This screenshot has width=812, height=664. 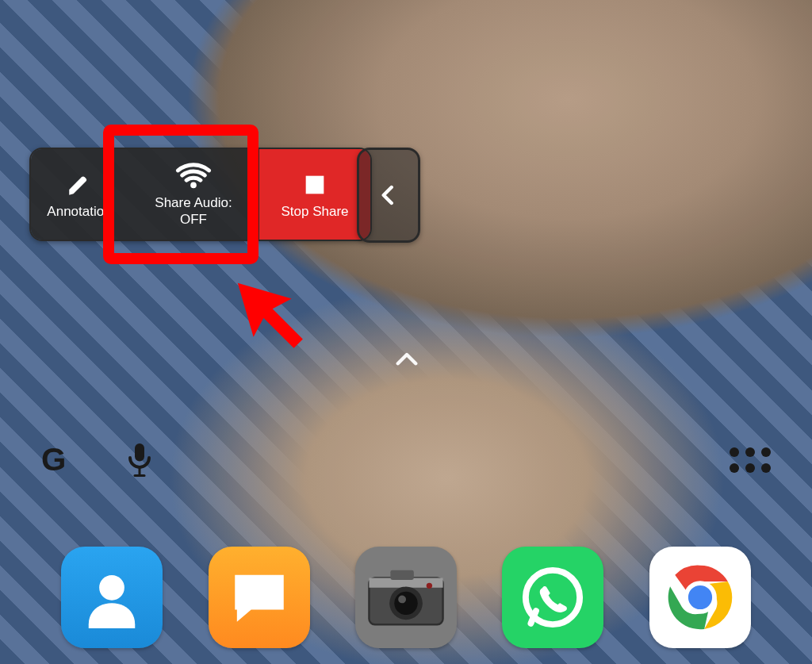 I want to click on stop-share-label: Stop Share, so click(x=314, y=213).